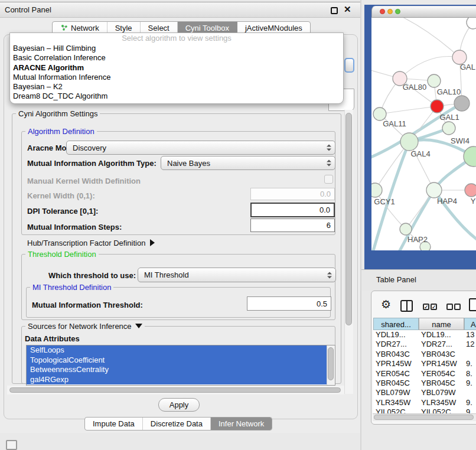  I want to click on gear-icon: ⚙, so click(386, 305).